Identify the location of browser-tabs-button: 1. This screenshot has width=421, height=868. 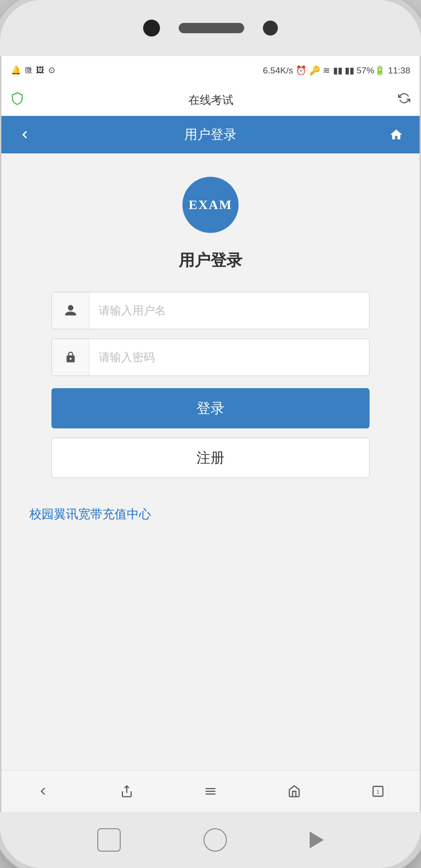
(378, 791).